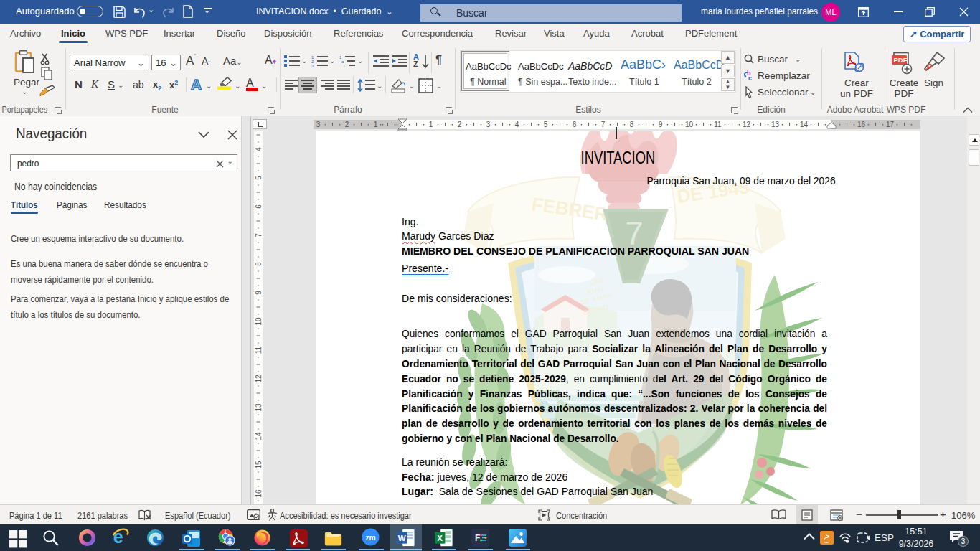 The width and height of the screenshot is (980, 551). I want to click on svg-text: zm, so click(370, 538).